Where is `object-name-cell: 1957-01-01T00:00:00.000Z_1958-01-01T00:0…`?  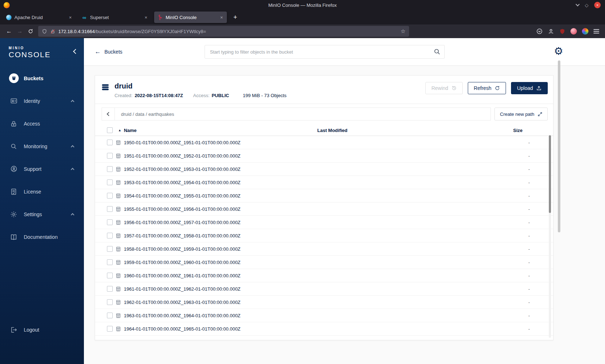
object-name-cell: 1957-01-01T00:00:00.000Z_1958-01-01T00:0… is located at coordinates (213, 236).